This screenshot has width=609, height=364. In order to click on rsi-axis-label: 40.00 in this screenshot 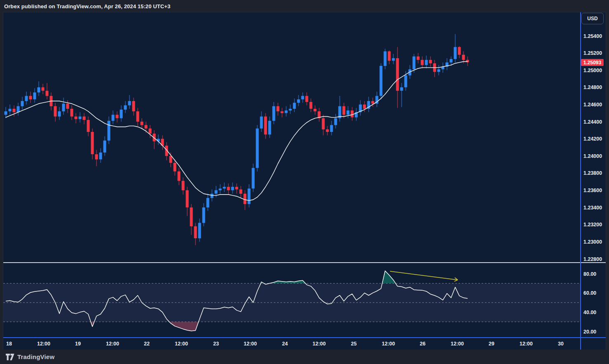, I will do `click(590, 312)`.